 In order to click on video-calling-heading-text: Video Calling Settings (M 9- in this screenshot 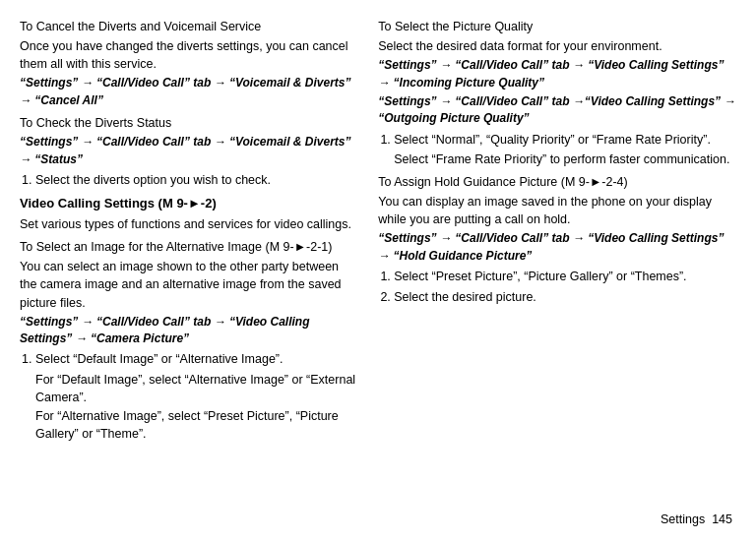, I will do `click(104, 203)`.